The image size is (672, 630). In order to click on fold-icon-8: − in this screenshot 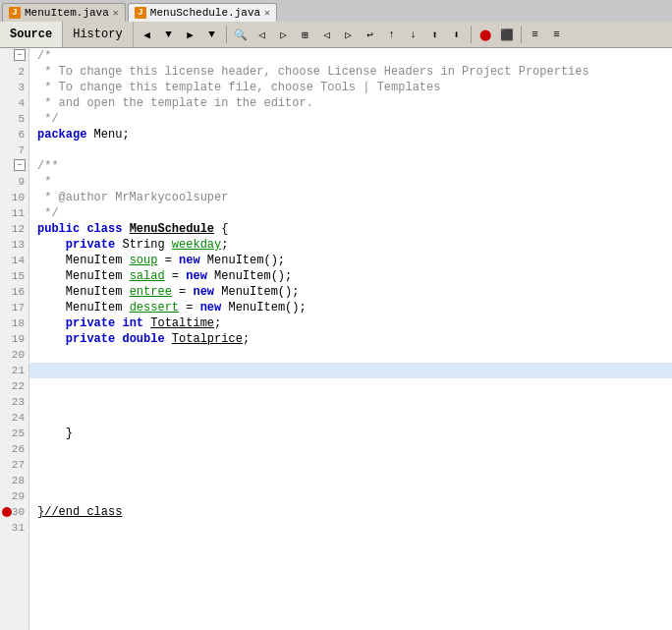, I will do `click(20, 165)`.